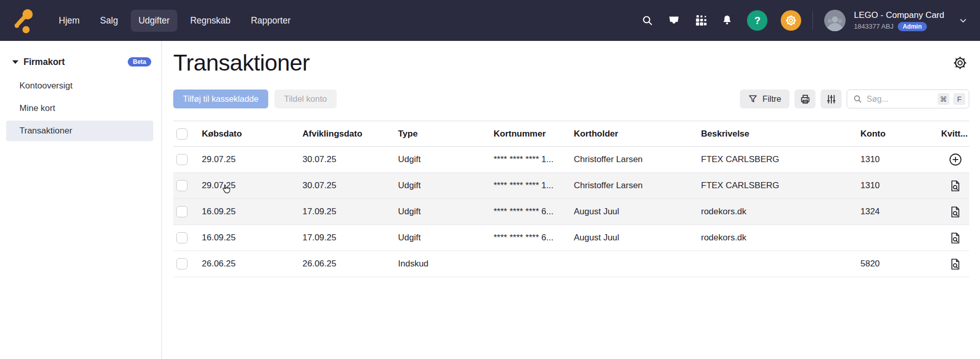 Image resolution: width=980 pixels, height=359 pixels. I want to click on column-header: Kortnummer, so click(533, 134).